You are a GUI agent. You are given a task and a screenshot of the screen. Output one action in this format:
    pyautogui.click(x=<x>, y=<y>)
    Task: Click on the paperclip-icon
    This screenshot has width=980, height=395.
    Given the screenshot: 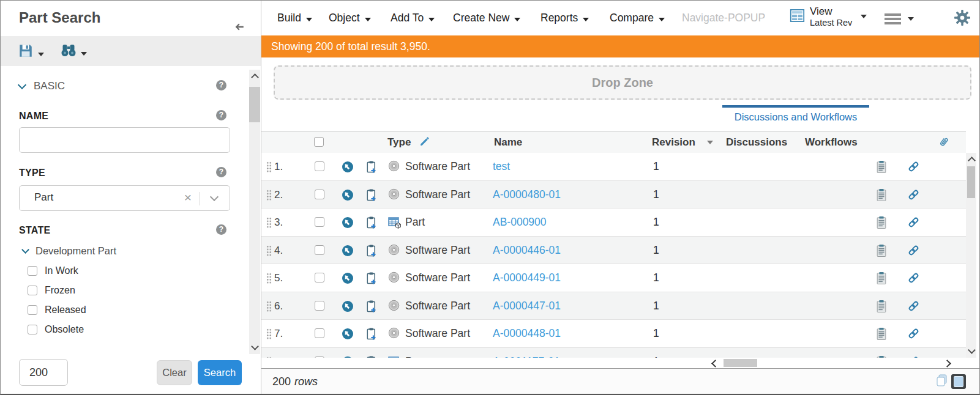 What is the action you would take?
    pyautogui.click(x=944, y=143)
    